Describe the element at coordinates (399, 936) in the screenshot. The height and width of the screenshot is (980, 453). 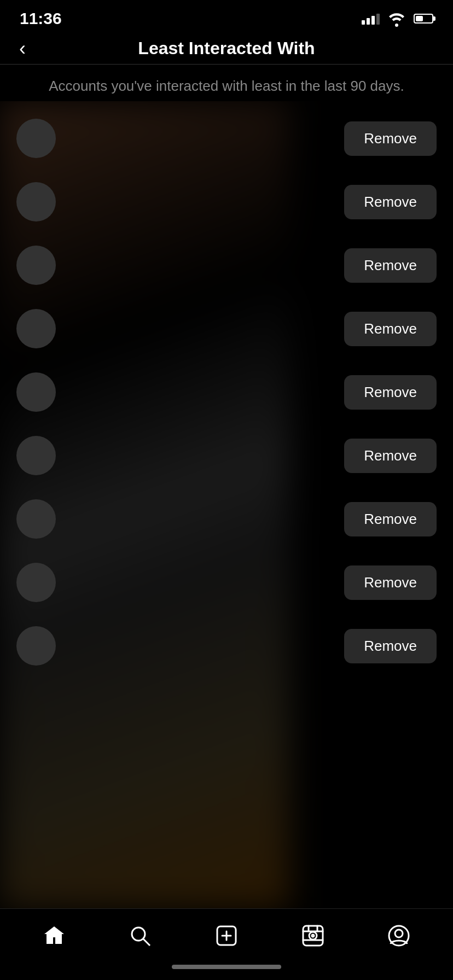
I see `nav-item-profile` at that location.